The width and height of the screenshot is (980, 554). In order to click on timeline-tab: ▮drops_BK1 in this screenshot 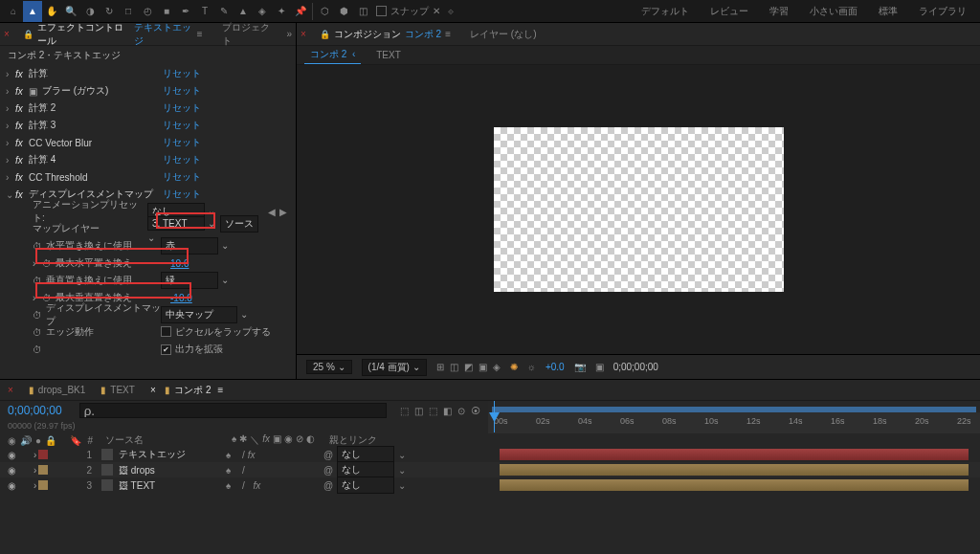, I will do `click(57, 390)`.